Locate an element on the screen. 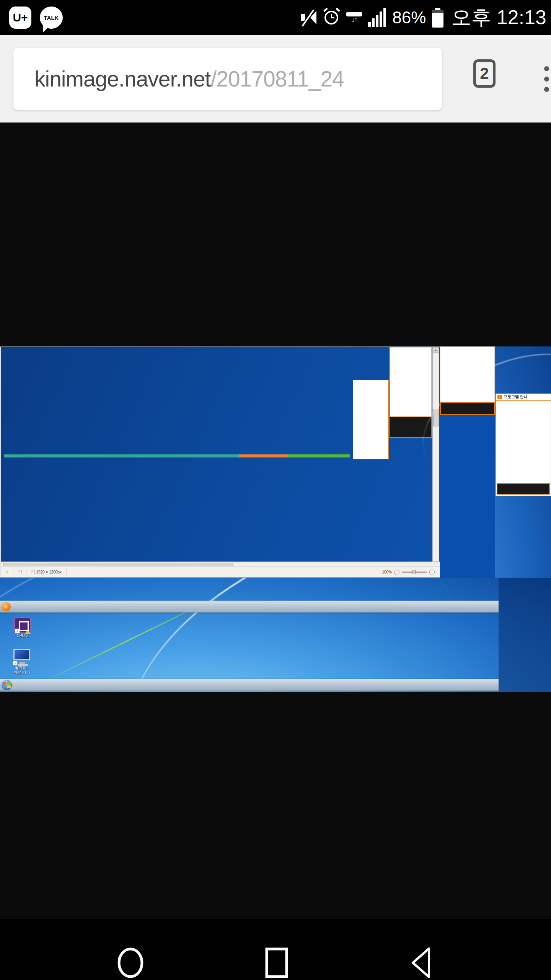 Image resolution: width=551 pixels, height=980 pixels. url-path: /20170811_24 is located at coordinates (277, 79).